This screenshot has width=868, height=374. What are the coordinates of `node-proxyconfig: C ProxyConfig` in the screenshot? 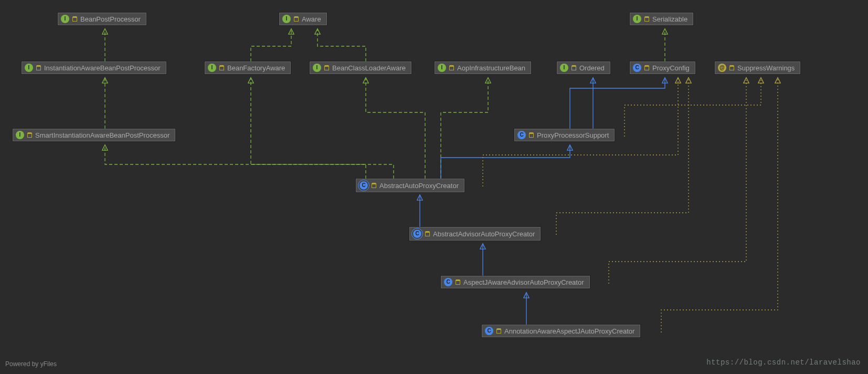 It's located at (662, 68).